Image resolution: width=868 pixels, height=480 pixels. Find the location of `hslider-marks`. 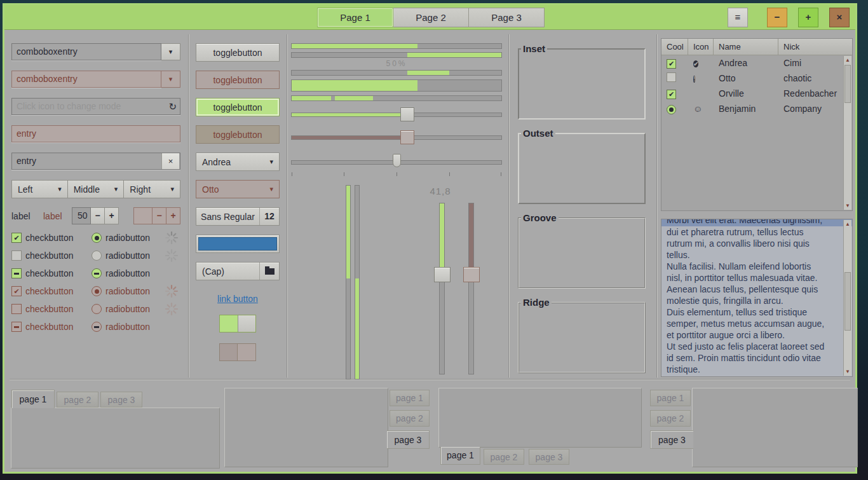

hslider-marks is located at coordinates (397, 163).